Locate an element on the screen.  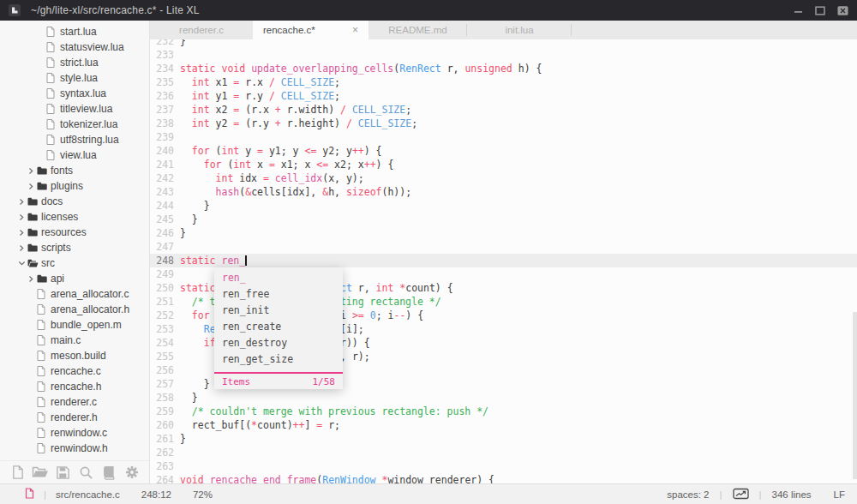
code-line-242: 242 int idx = cell_idx(x, y); is located at coordinates (504, 178).